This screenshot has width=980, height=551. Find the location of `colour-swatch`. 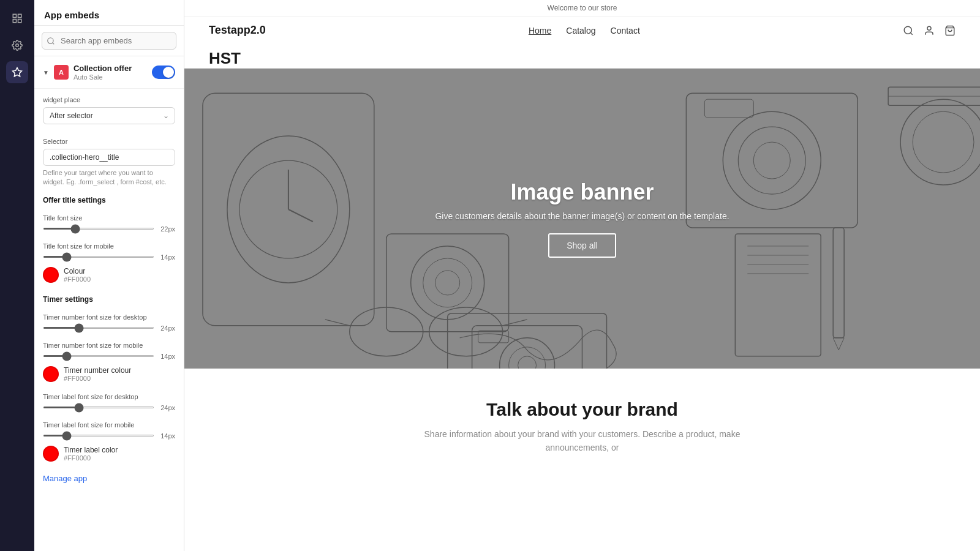

colour-swatch is located at coordinates (51, 275).